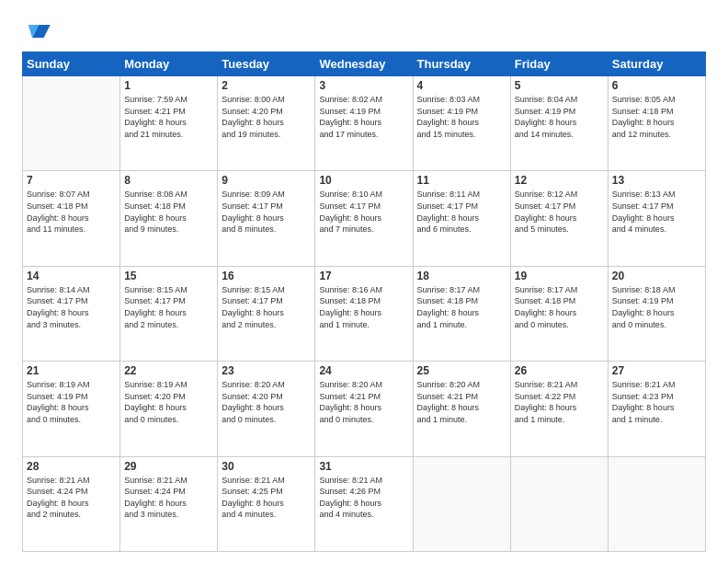  What do you see at coordinates (364, 123) in the screenshot?
I see `calendar-cell: 3Sunrise: 8:02 AMSunset: 4:19 PMDaylight…` at bounding box center [364, 123].